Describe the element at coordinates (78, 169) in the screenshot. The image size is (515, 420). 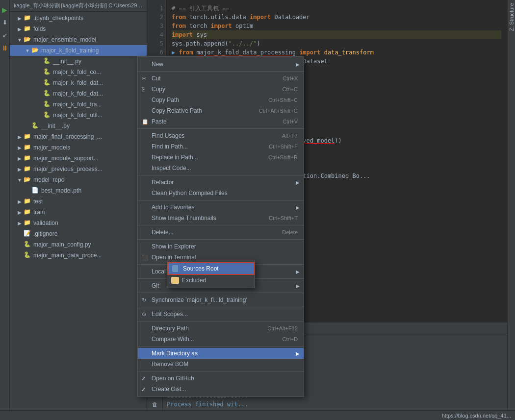
I see `tree-item-major-previous-process: ▶ 📁 major_previous_process...` at that location.